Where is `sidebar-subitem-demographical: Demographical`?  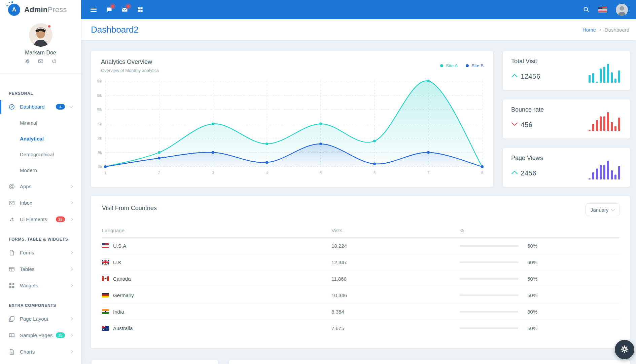 sidebar-subitem-demographical: Demographical is located at coordinates (40, 155).